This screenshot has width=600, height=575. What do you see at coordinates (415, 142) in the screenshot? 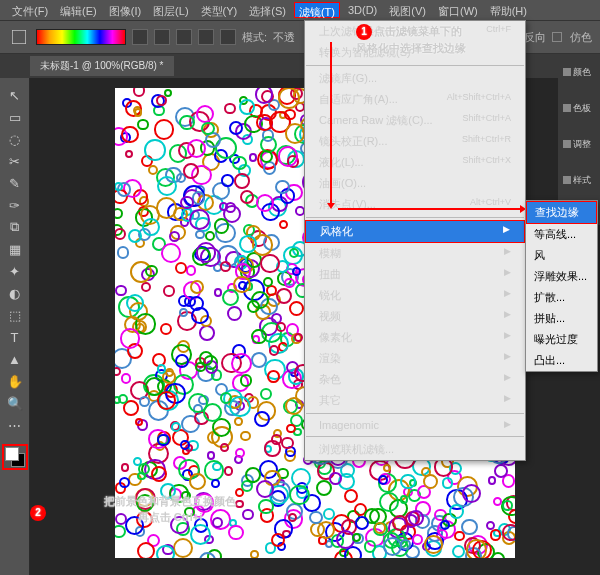
I see `menu-item: 镜头校正(R)...Shift+Ctrl+R` at bounding box center [415, 142].